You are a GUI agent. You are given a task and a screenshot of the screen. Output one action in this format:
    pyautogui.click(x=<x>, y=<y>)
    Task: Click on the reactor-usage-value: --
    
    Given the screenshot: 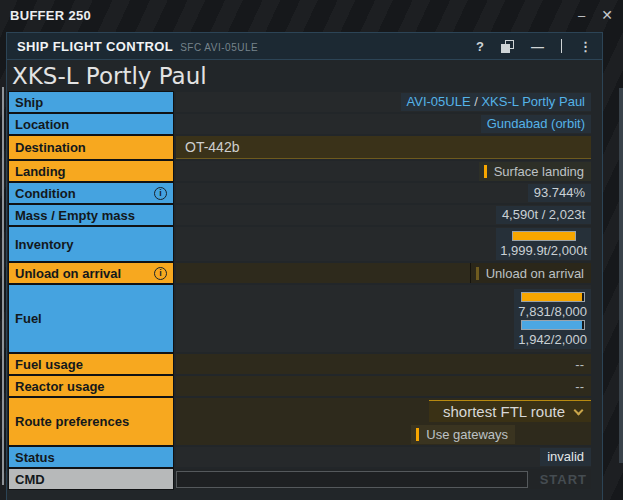 What is the action you would take?
    pyautogui.click(x=384, y=386)
    